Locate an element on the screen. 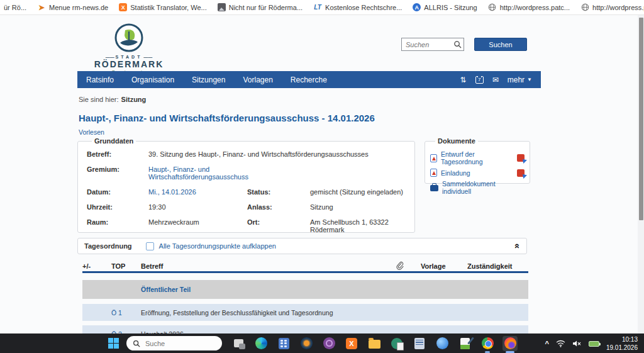 Image resolution: width=644 pixels, height=353 pixels. betreff-label: Betreff: is located at coordinates (118, 154).